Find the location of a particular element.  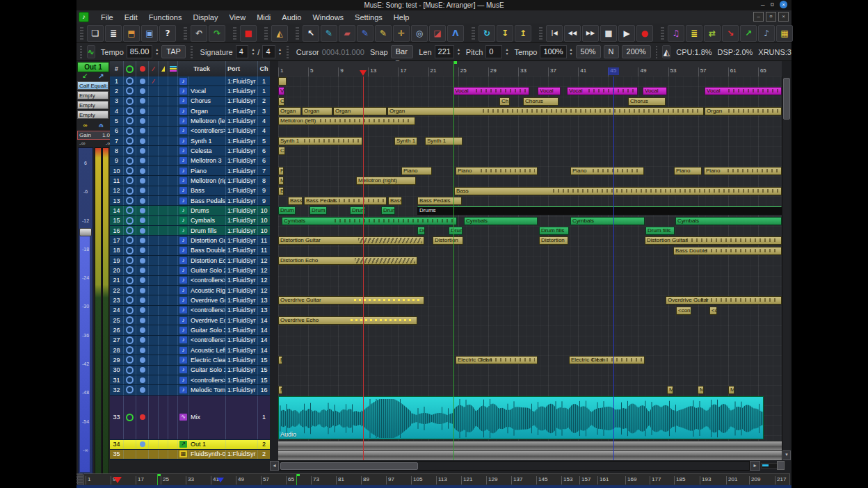

arranger-track-lane: ElElectric CleanElectric Clean is located at coordinates (530, 360).